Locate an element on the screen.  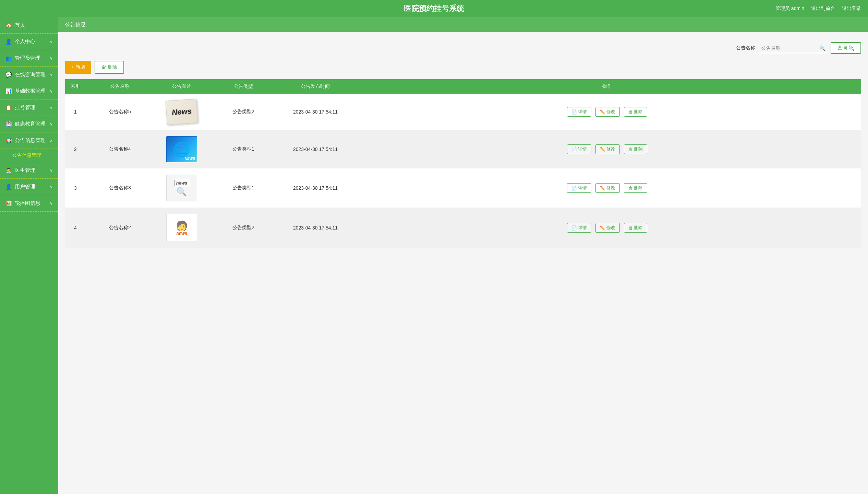
add-button: + 新增 is located at coordinates (78, 67).